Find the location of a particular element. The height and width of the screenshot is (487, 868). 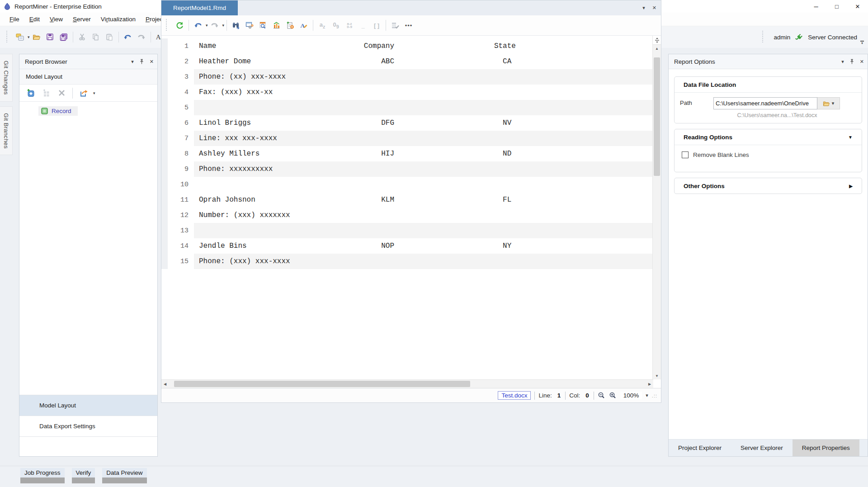

maximize-button: □ is located at coordinates (837, 6).